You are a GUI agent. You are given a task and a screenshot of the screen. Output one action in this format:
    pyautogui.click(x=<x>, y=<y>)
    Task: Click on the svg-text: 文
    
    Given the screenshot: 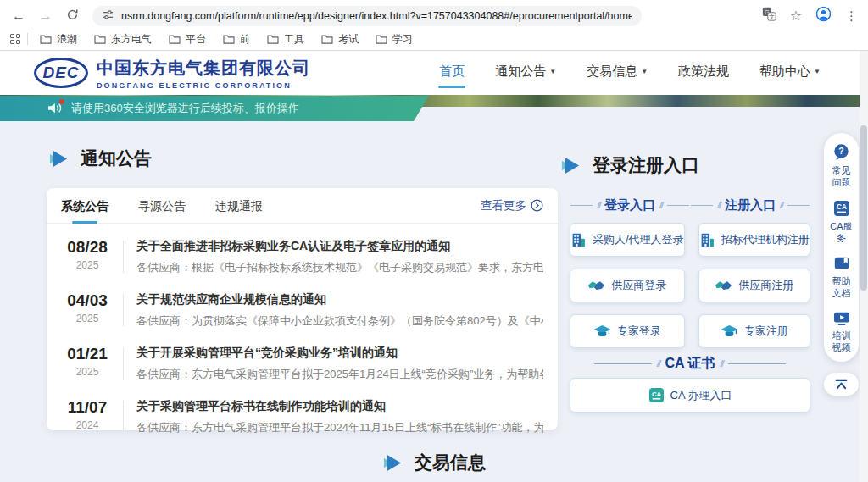 What is the action you would take?
    pyautogui.click(x=771, y=17)
    